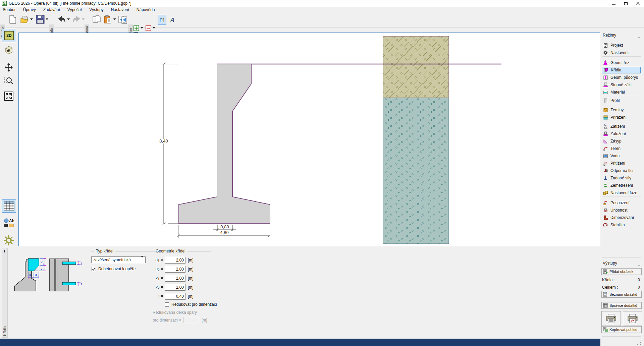 The height and width of the screenshot is (346, 644). Describe the element at coordinates (115, 19) in the screenshot. I see `paste-dropdown` at that location.